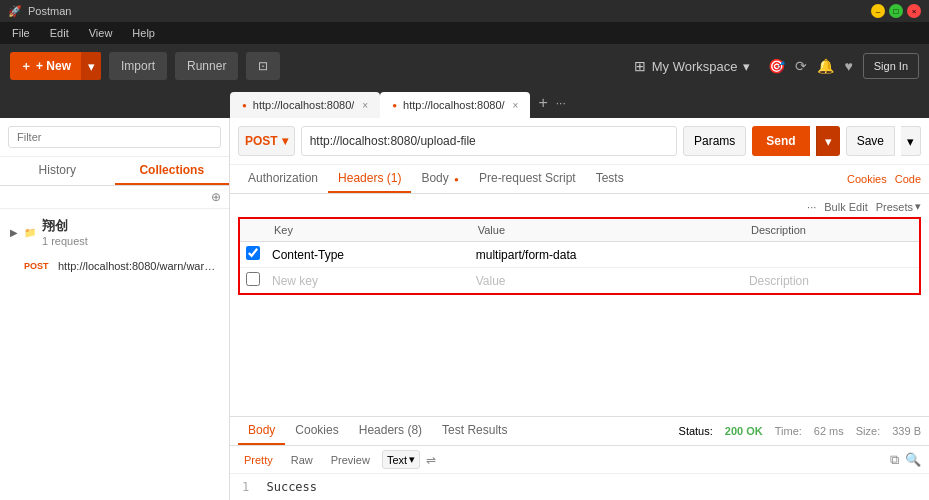  I want to click on import-button: Import, so click(138, 66).